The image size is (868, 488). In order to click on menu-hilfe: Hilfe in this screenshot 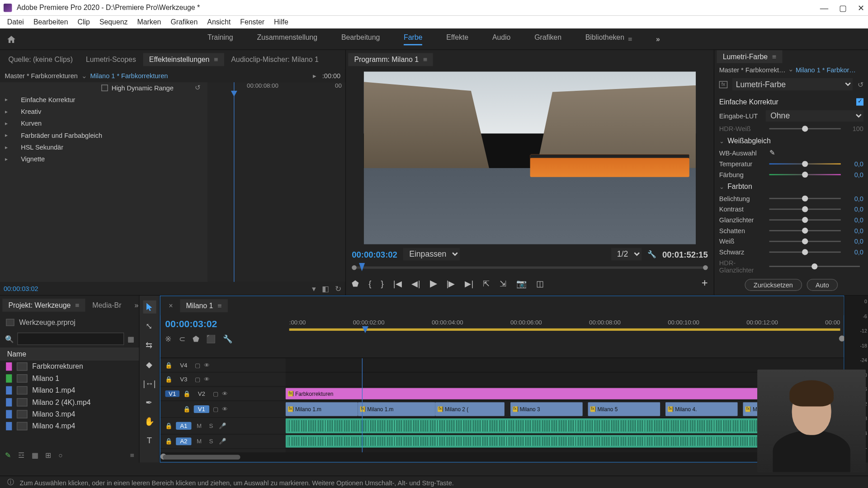, I will do `click(281, 22)`.